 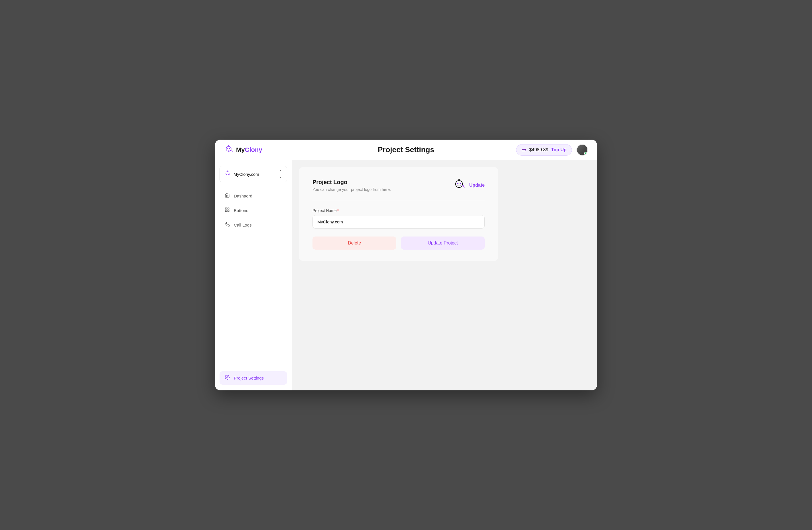 I want to click on dashboard-label: Dashaord, so click(x=243, y=196).